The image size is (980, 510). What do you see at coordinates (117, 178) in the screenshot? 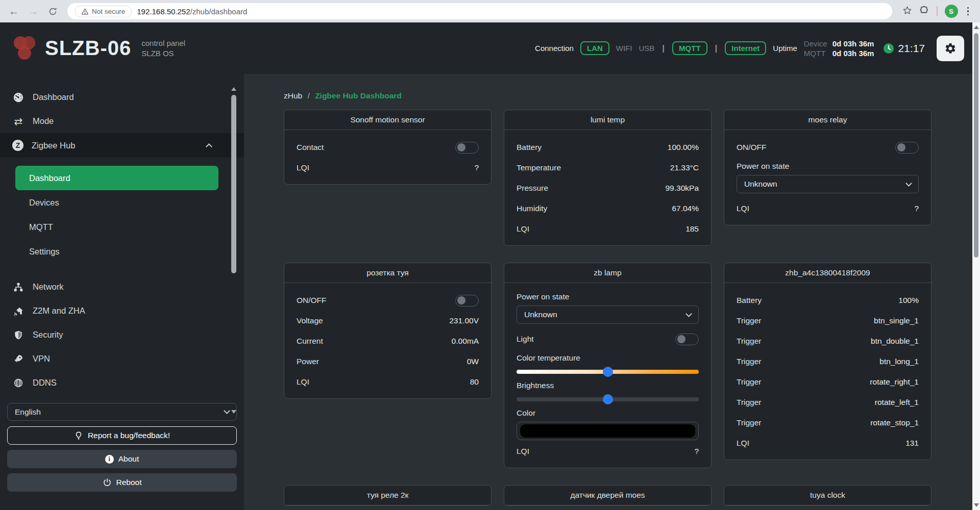
I see `sidebar-subitem-dashboard: Dashboard` at bounding box center [117, 178].